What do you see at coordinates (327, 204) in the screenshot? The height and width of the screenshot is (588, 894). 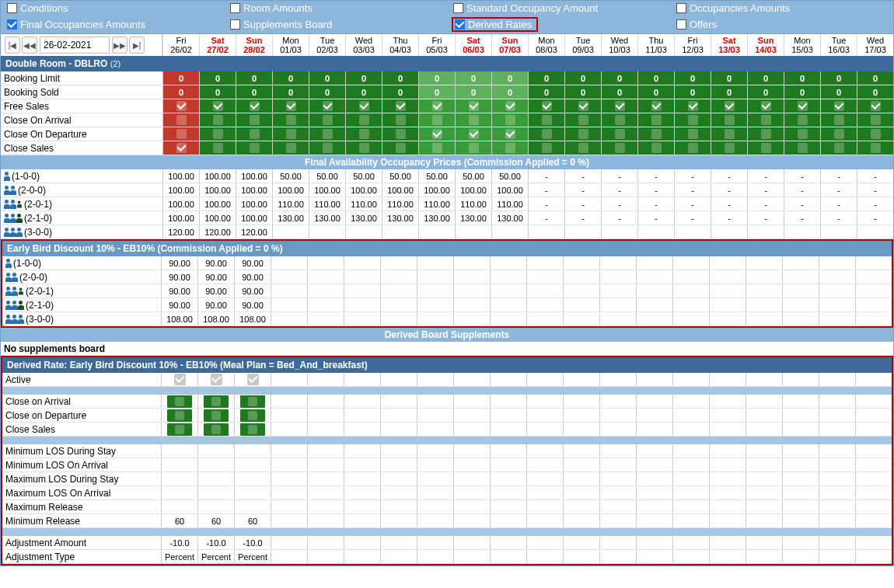 I see `price-cell: 110.00` at bounding box center [327, 204].